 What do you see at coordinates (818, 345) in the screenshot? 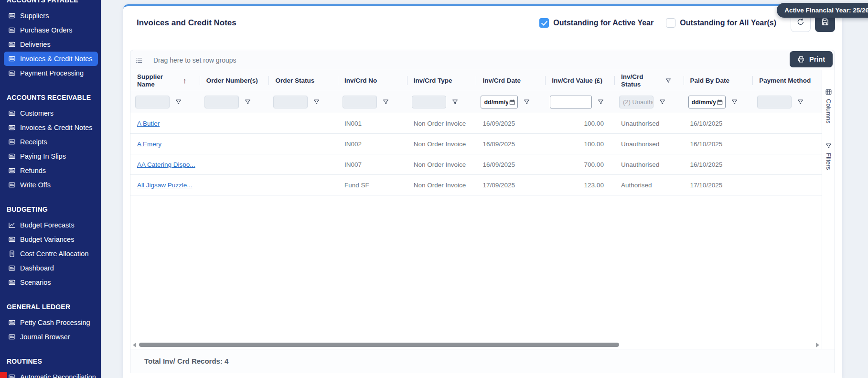
I see `scroll-right-arrow` at bounding box center [818, 345].